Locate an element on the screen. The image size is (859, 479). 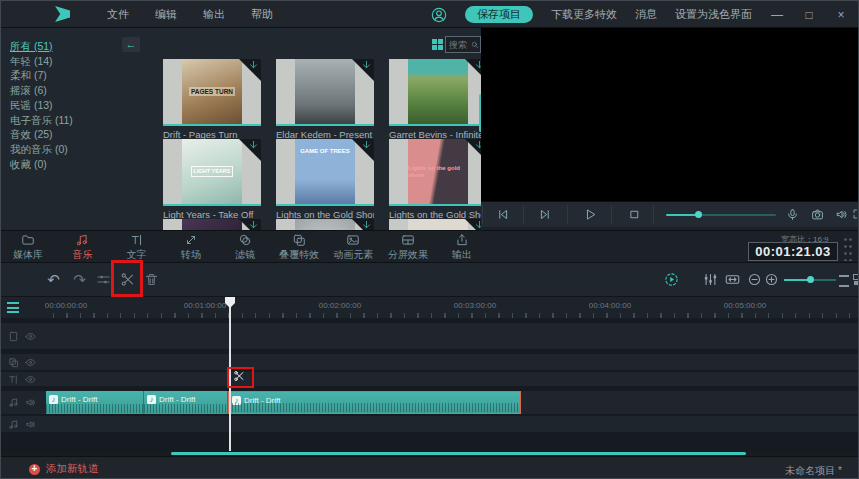
zoom-out-icon is located at coordinates (754, 280).